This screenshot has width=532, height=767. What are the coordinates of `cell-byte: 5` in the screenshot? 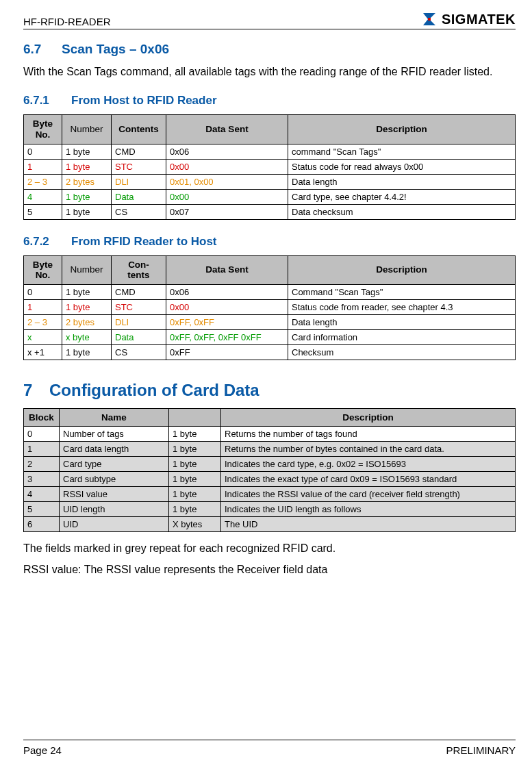 It's located at (43, 212).